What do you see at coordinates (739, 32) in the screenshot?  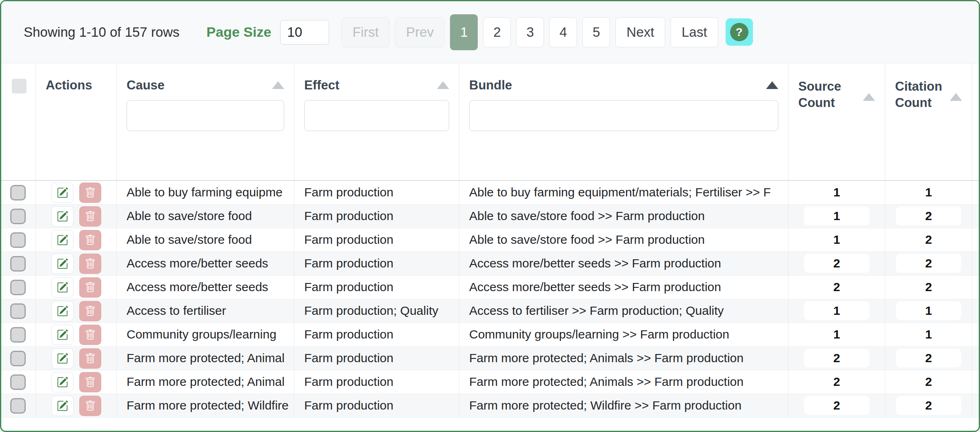 I see `help-button: ?` at bounding box center [739, 32].